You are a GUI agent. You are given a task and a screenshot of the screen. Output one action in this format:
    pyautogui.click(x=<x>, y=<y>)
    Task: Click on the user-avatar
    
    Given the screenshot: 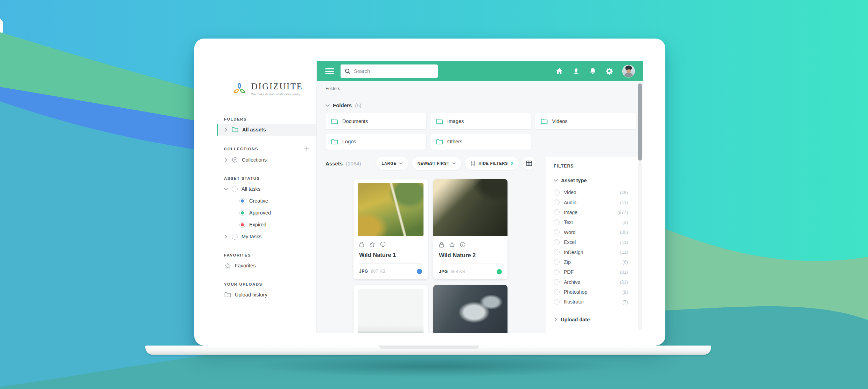 What is the action you would take?
    pyautogui.click(x=629, y=71)
    